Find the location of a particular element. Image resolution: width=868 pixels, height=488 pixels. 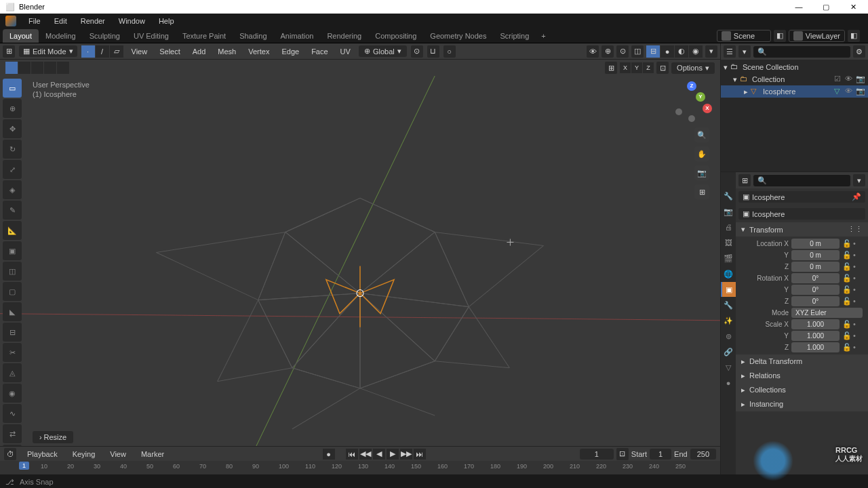

options-dropdown: Options ▾ is located at coordinates (693, 68).